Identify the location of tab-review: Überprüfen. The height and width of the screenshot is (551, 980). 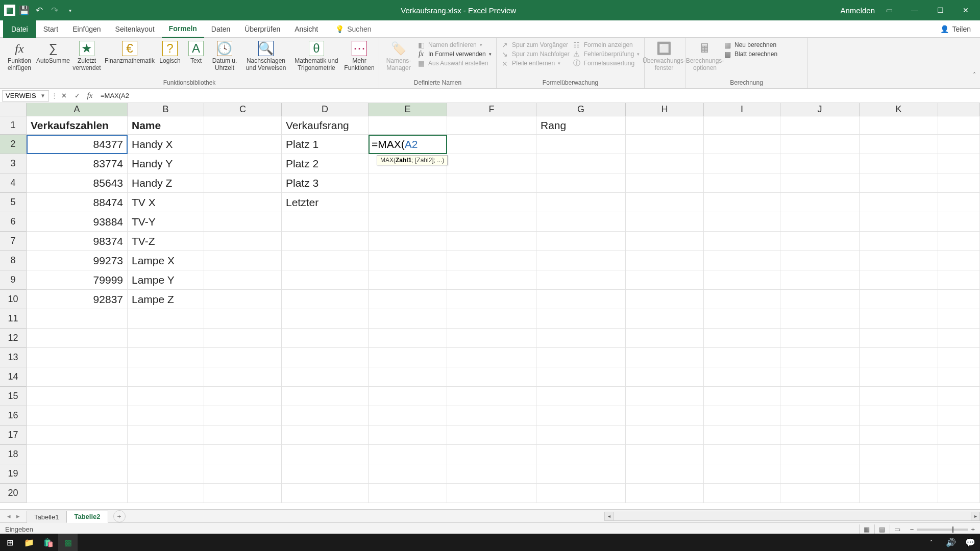
(262, 29).